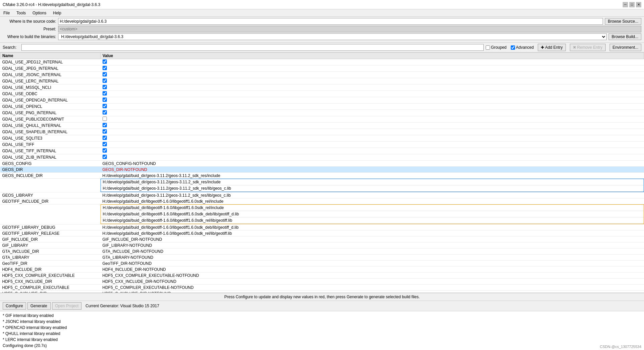  What do you see at coordinates (322, 186) in the screenshot?
I see `dropdown-row-blue: H:/develop/gdal/buid_dir/geos-3.11.2/geo…` at bounding box center [322, 186].